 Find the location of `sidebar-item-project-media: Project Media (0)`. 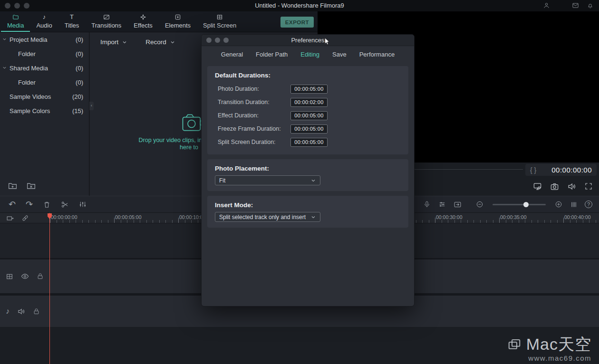

sidebar-item-project-media: Project Media (0) is located at coordinates (45, 39).